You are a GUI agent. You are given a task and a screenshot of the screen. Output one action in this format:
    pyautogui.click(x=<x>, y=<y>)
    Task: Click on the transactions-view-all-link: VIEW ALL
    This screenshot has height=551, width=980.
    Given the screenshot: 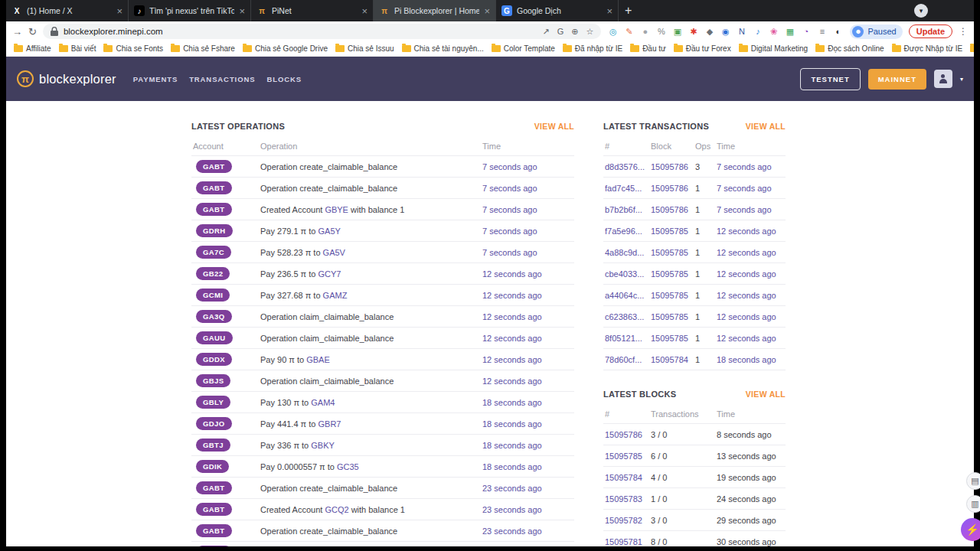 What is the action you would take?
    pyautogui.click(x=766, y=126)
    